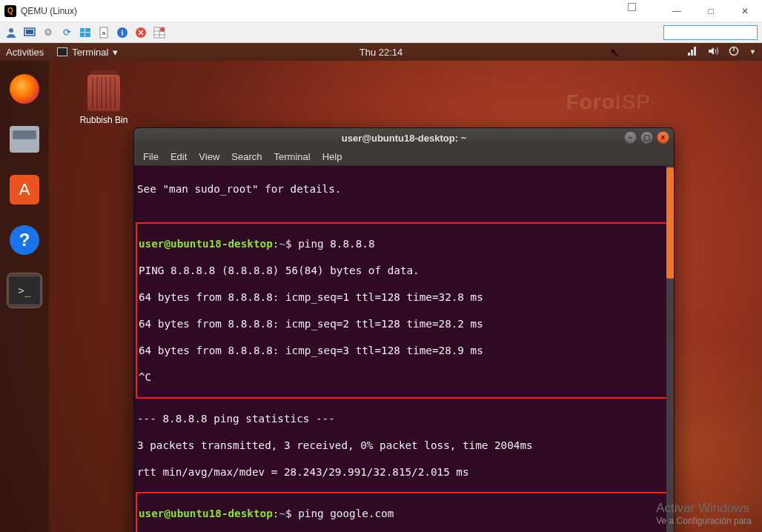 This screenshot has height=532, width=762. I want to click on terminal-maximize-button: ▢, so click(646, 138).